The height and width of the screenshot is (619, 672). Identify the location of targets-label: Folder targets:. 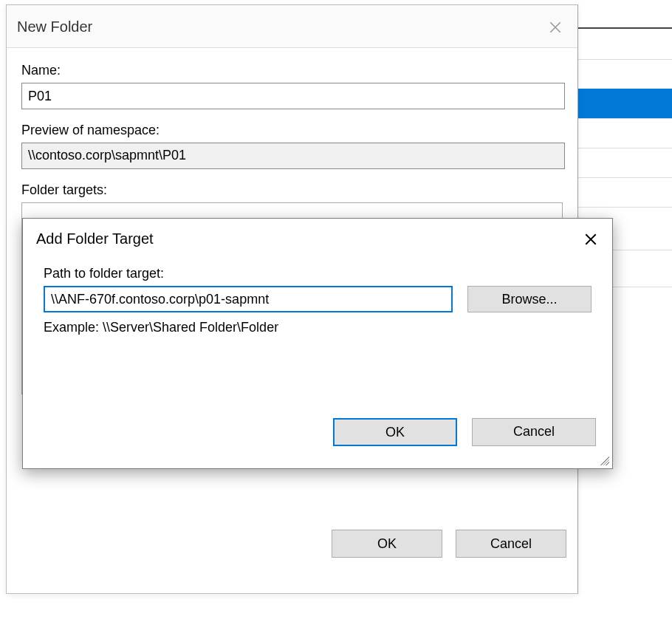
(292, 191).